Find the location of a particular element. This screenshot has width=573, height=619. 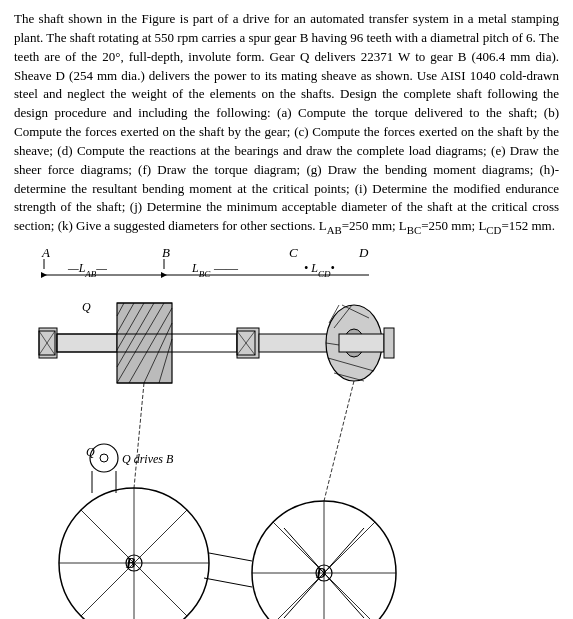

Q-center is located at coordinates (104, 458).